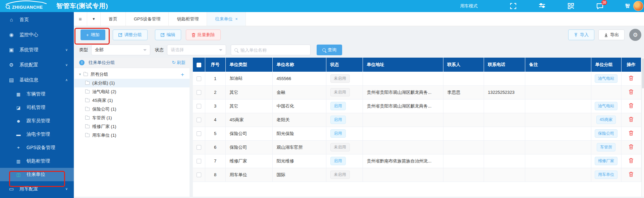 The height and width of the screenshot is (198, 644). I want to click on column-header-单位类型: 单位类型, so click(249, 65).